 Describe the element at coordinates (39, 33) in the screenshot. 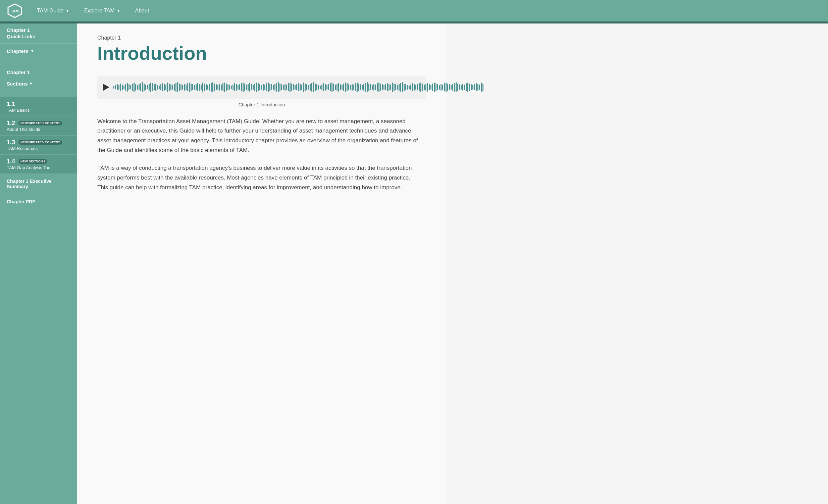

I see `sidebar-quick-links: Chapter 1 Quick Links` at that location.